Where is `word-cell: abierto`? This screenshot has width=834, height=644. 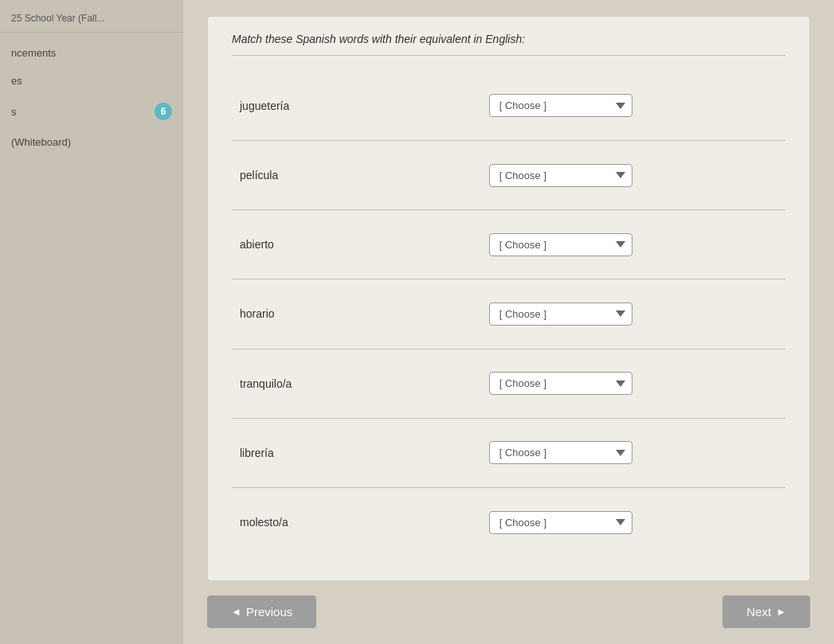 word-cell: abierto is located at coordinates (357, 245).